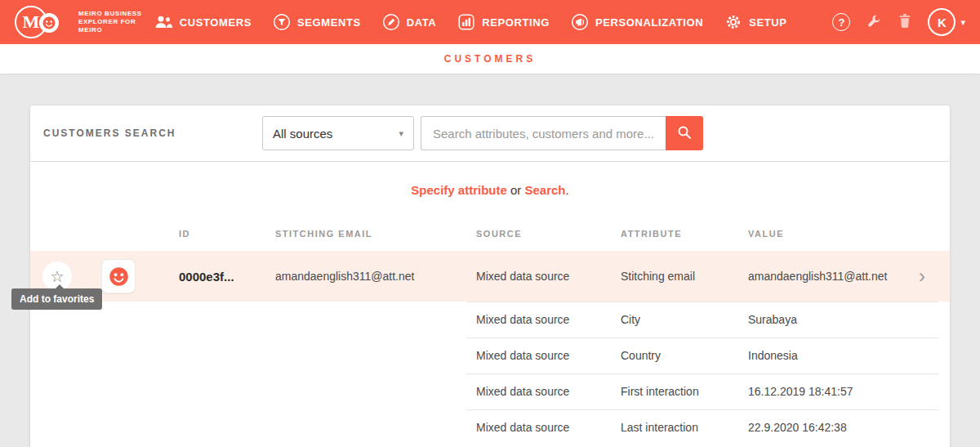 Image resolution: width=980 pixels, height=447 pixels. Describe the element at coordinates (49, 23) in the screenshot. I see `logo-smiley-icon` at that location.